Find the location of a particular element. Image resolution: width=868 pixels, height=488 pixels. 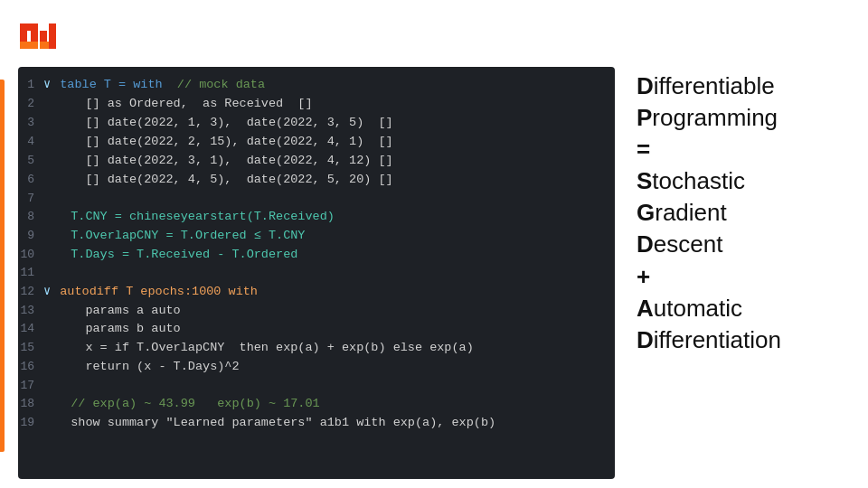

dp-description: DifferentiableProgramming=StochasticGrad… is located at coordinates (709, 213).